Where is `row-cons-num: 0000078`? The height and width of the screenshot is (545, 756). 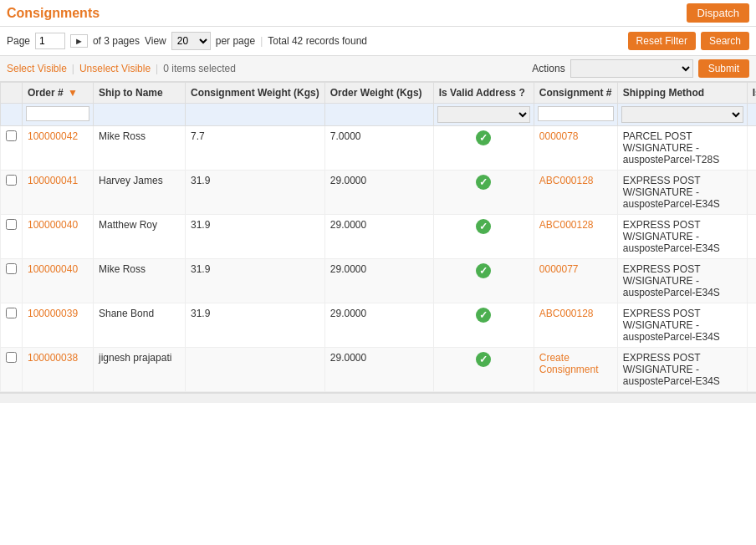 row-cons-num: 0000078 is located at coordinates (575, 149).